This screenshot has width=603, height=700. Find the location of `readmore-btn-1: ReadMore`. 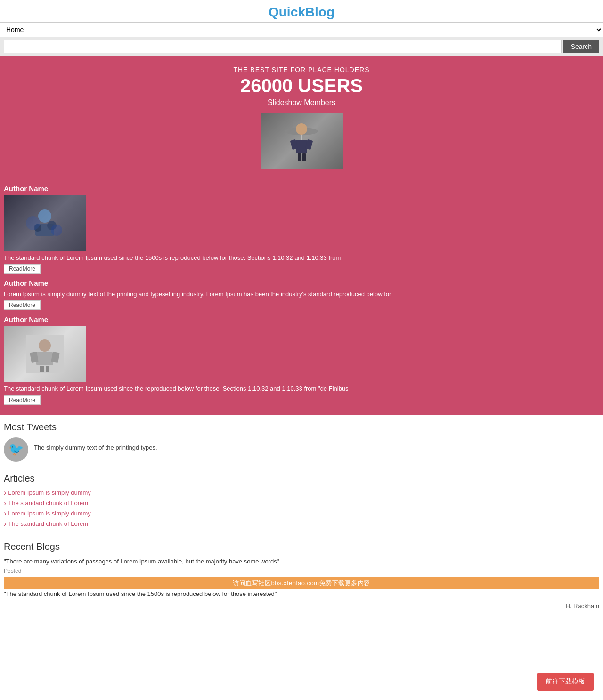

readmore-btn-1: ReadMore is located at coordinates (22, 269).